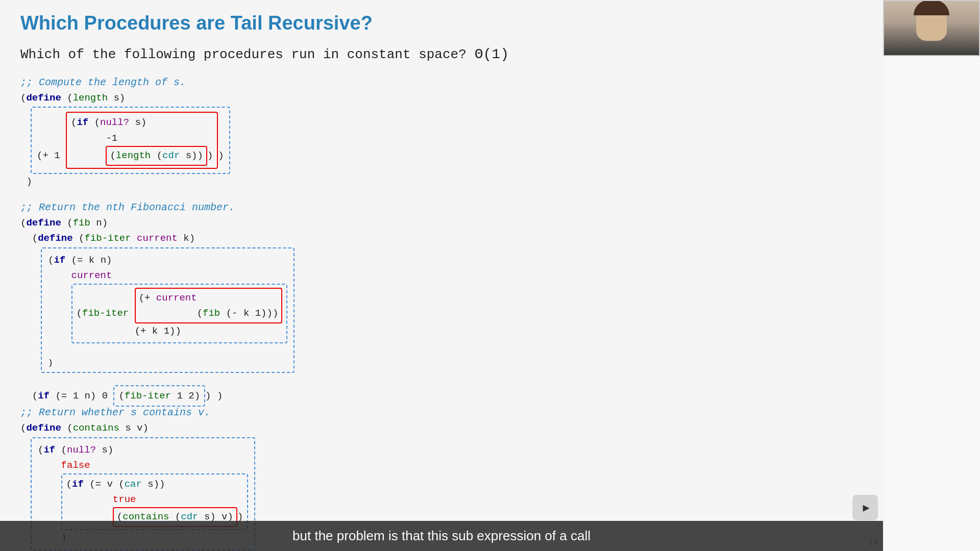  What do you see at coordinates (932, 28) in the screenshot?
I see `webcam-panel` at bounding box center [932, 28].